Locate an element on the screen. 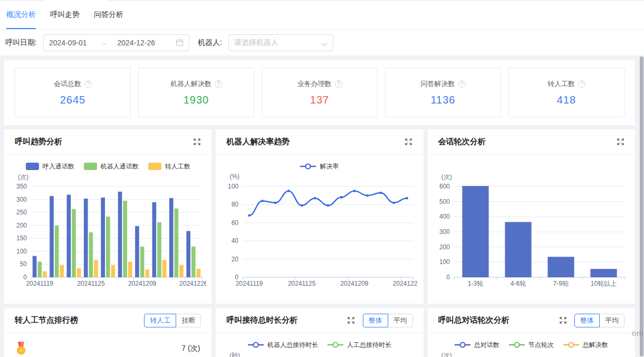 This screenshot has width=644, height=357. legend-item-inbound-calls: 呼入通话数 is located at coordinates (50, 167).